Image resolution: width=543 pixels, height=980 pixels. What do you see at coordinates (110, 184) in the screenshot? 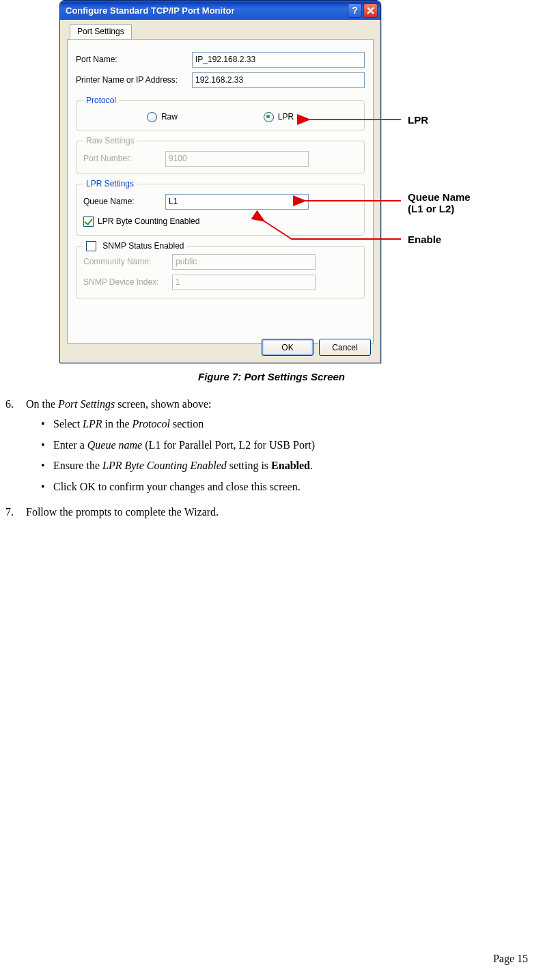
I see `lpr-settings-legend: LPR Settings` at bounding box center [110, 184].